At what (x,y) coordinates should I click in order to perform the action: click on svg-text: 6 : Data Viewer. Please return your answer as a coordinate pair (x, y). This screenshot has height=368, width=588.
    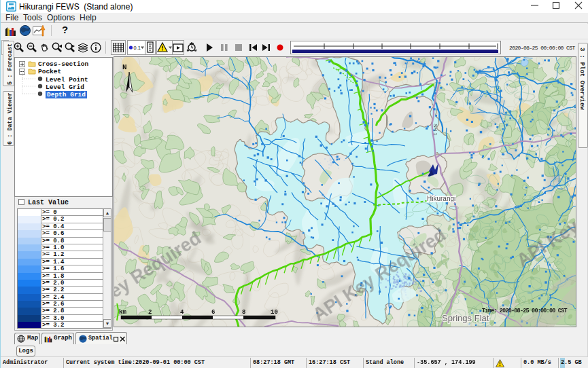
    Looking at the image, I should click on (10, 118).